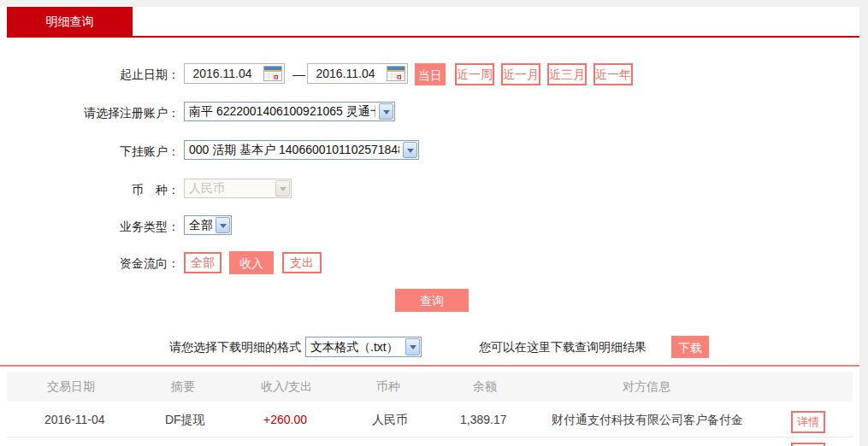 Image resolution: width=868 pixels, height=446 pixels. What do you see at coordinates (475, 74) in the screenshot?
I see `quick-range-week-button: 近一周` at bounding box center [475, 74].